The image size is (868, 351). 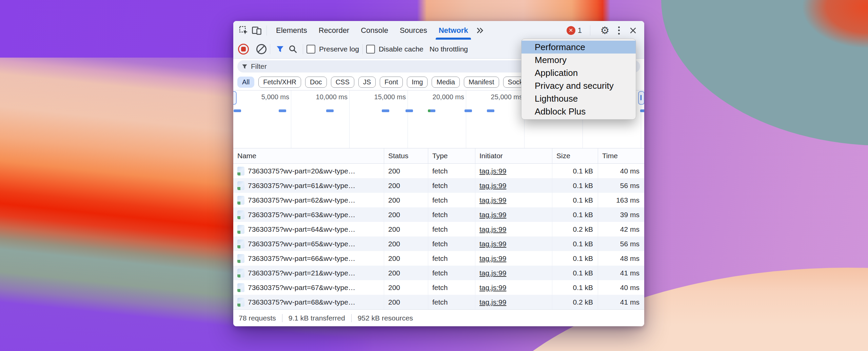 What do you see at coordinates (311, 49) in the screenshot?
I see `preserve-log-checkbox` at bounding box center [311, 49].